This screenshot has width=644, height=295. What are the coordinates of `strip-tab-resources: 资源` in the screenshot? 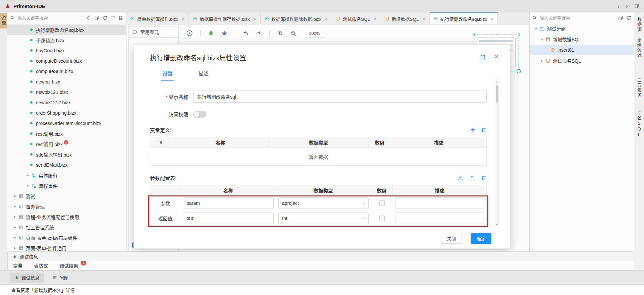 It's located at (3, 21).